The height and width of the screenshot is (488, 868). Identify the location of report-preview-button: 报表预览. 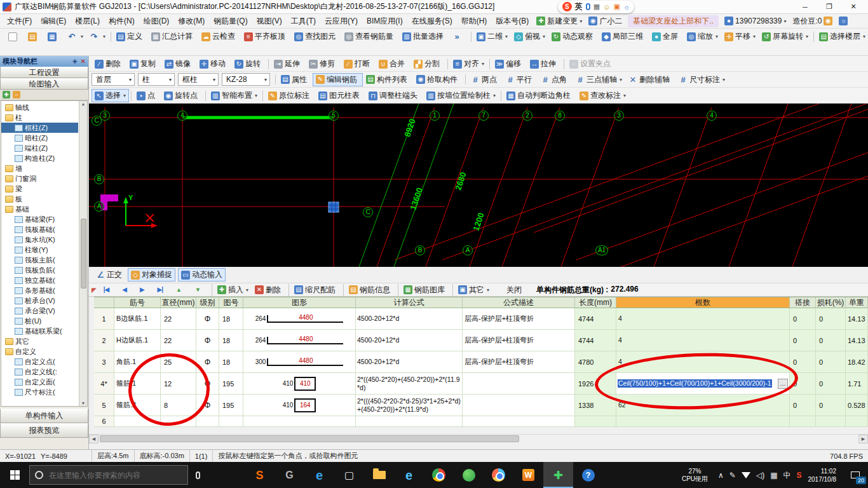
(44, 431).